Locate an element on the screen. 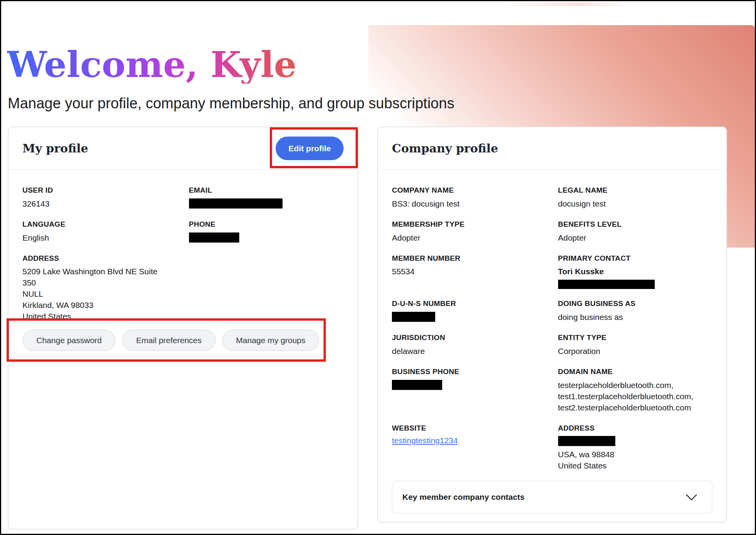 This screenshot has height=535, width=756. member-number-label: MEMBER NUMBER is located at coordinates (469, 258).